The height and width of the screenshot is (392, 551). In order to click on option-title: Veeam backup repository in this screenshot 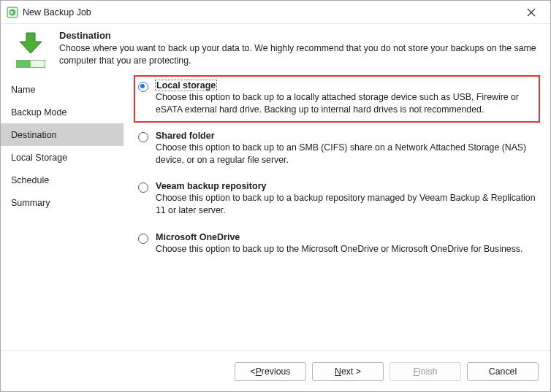, I will do `click(210, 186)`.